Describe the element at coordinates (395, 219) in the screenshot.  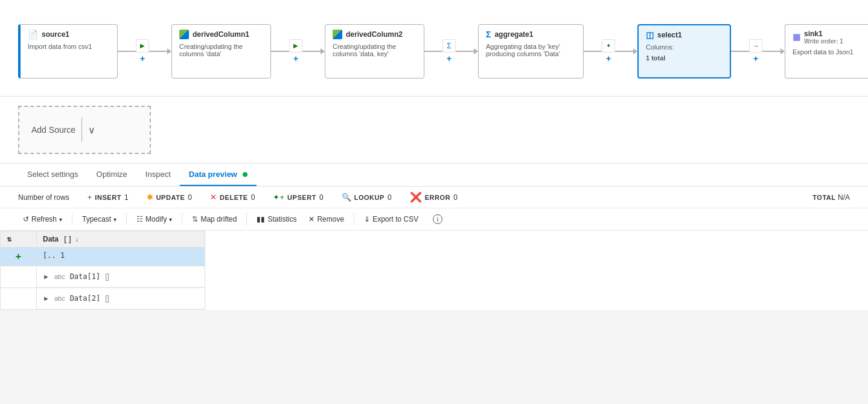
I see `export-csv-label: Export to CSV` at that location.